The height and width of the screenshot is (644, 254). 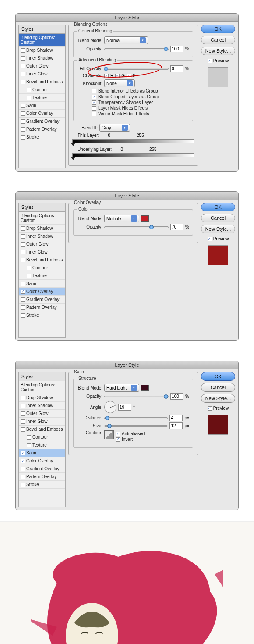 What do you see at coordinates (125, 407) in the screenshot?
I see `angle-value: 19` at bounding box center [125, 407].